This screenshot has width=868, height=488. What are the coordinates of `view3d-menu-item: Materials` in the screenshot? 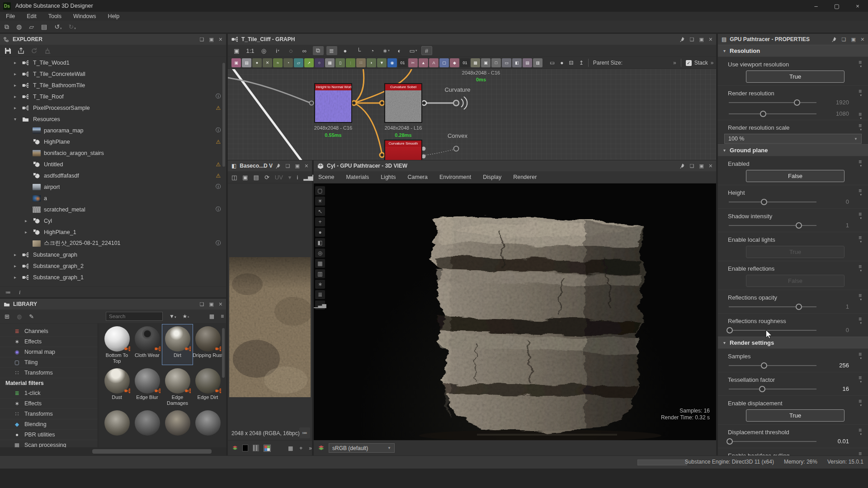 It's located at (357, 177).